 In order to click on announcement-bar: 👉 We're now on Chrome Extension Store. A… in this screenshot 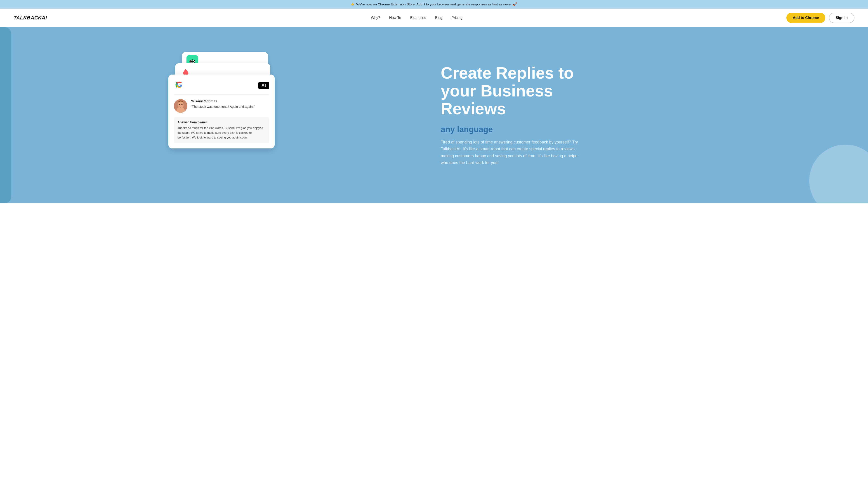, I will do `click(434, 4)`.